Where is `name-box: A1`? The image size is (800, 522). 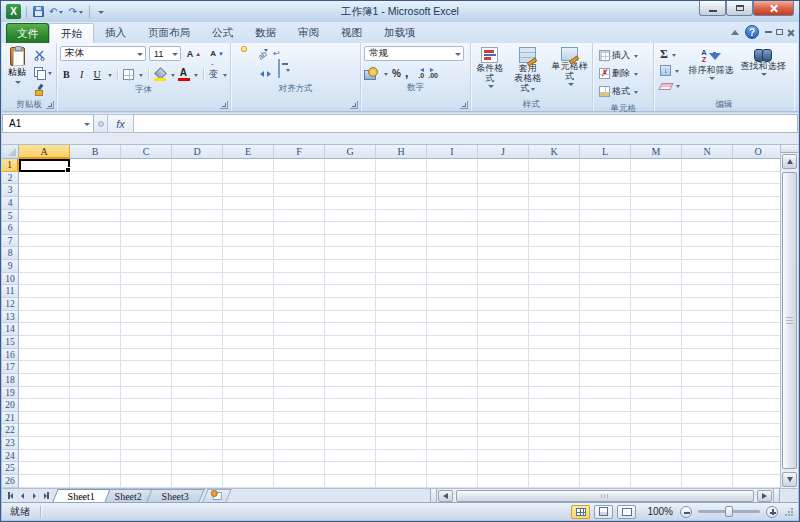 name-box: A1 is located at coordinates (48, 124).